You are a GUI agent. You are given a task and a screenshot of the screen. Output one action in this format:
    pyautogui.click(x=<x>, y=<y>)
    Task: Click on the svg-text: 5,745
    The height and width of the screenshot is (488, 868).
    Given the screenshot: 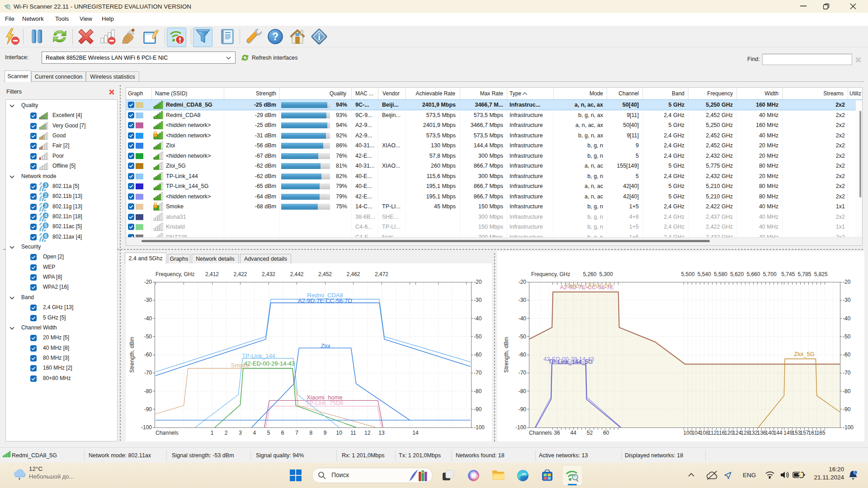 What is the action you would take?
    pyautogui.click(x=788, y=274)
    